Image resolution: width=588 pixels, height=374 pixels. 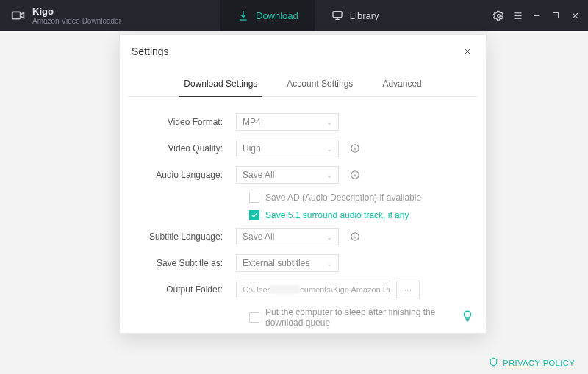 What do you see at coordinates (308, 15) in the screenshot?
I see `top-tabs: Download Library` at bounding box center [308, 15].